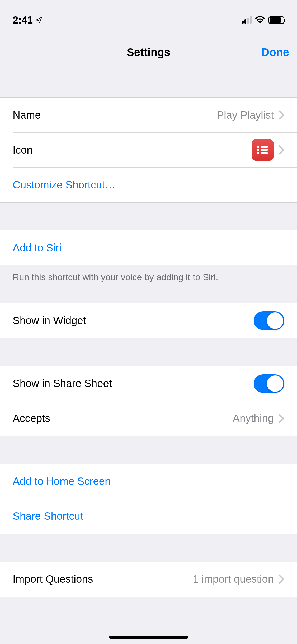  What do you see at coordinates (263, 20) in the screenshot?
I see `status-right` at bounding box center [263, 20].